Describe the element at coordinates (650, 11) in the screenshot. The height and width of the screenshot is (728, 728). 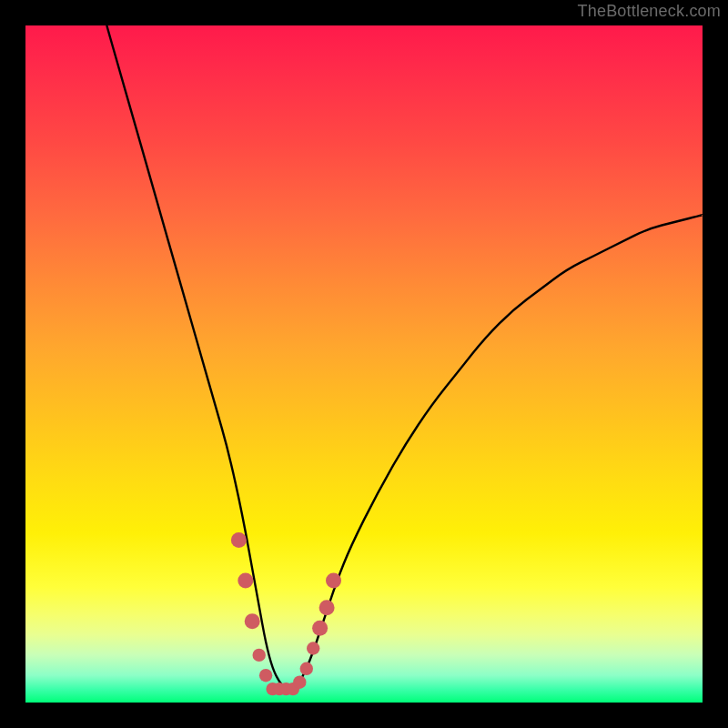
I see `watermark-text: TheBottleneck.com` at that location.